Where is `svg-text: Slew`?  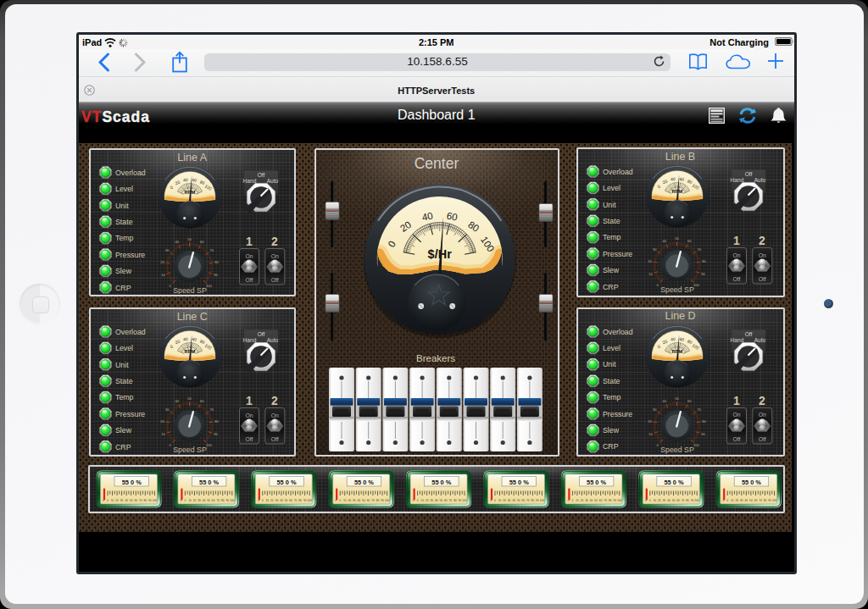 svg-text: Slew is located at coordinates (611, 270).